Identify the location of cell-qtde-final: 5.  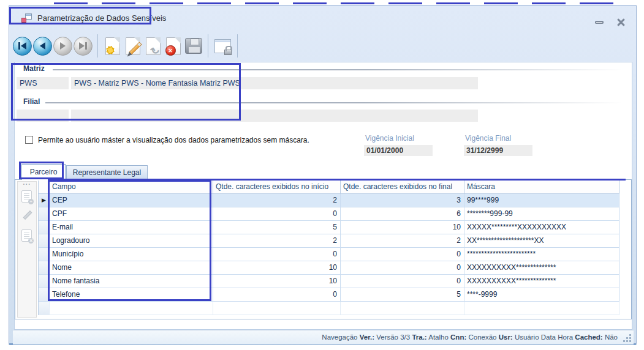
(403, 295).